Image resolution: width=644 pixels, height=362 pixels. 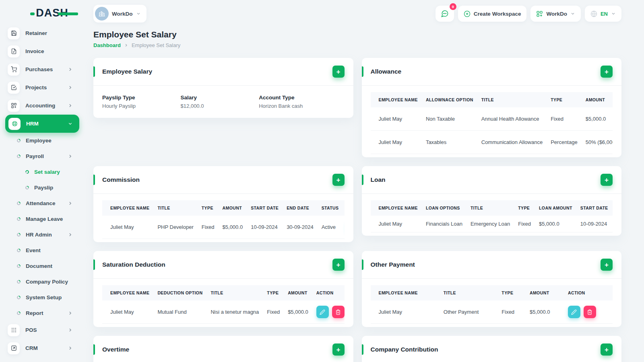 What do you see at coordinates (42, 33) in the screenshot?
I see `sidebar-item-retainer: Retainer` at bounding box center [42, 33].